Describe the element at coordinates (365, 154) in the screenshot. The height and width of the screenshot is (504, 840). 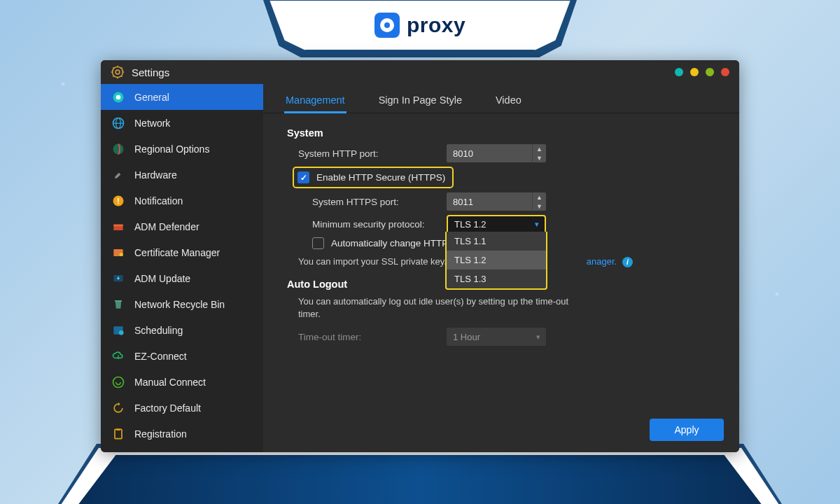
I see `http-port-label: System HTTP port:` at that location.